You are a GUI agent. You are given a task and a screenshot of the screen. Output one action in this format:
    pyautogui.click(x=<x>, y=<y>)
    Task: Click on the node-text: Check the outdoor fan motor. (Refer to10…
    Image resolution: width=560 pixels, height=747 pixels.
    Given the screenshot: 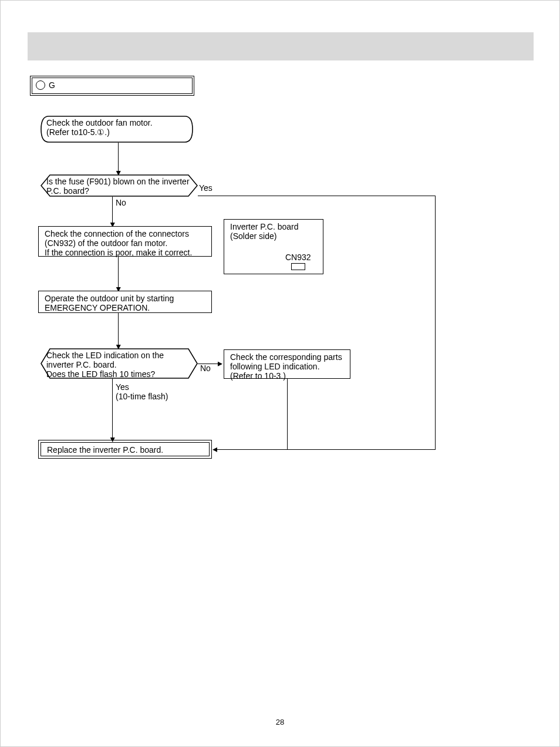 What is the action you would take?
    pyautogui.click(x=117, y=127)
    